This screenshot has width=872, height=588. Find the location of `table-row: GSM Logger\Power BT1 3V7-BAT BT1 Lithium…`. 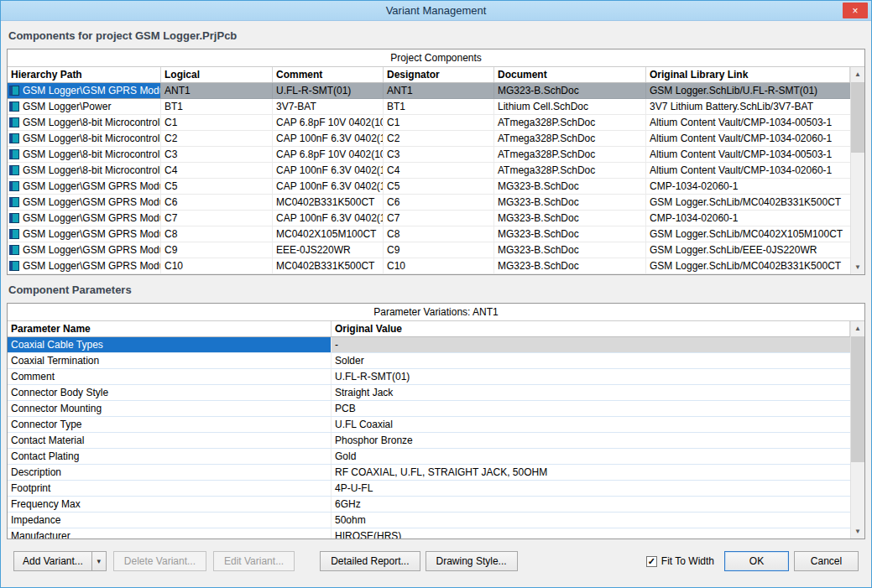

table-row: GSM Logger\Power BT1 3V7-BAT BT1 Lithium… is located at coordinates (429, 107).